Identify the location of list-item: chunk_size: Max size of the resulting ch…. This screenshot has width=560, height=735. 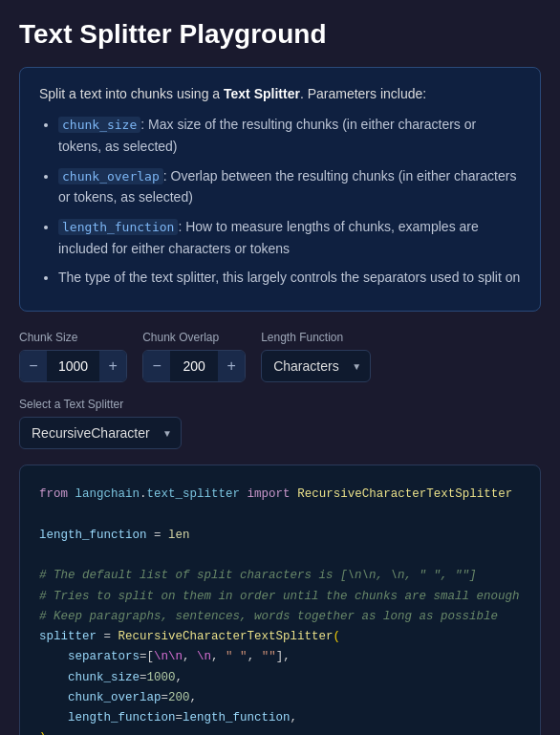
(290, 136).